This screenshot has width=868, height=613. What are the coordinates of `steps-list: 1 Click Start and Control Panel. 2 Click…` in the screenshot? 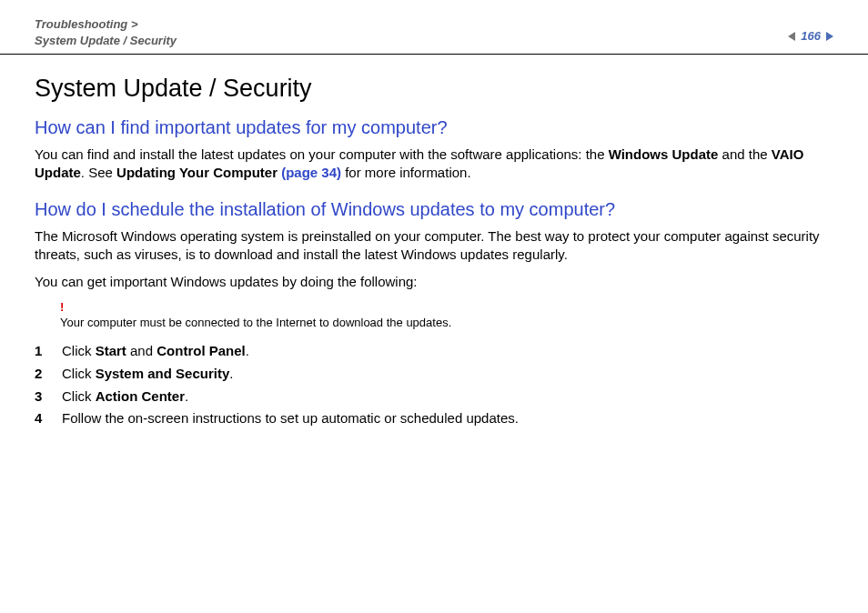 It's located at (434, 386).